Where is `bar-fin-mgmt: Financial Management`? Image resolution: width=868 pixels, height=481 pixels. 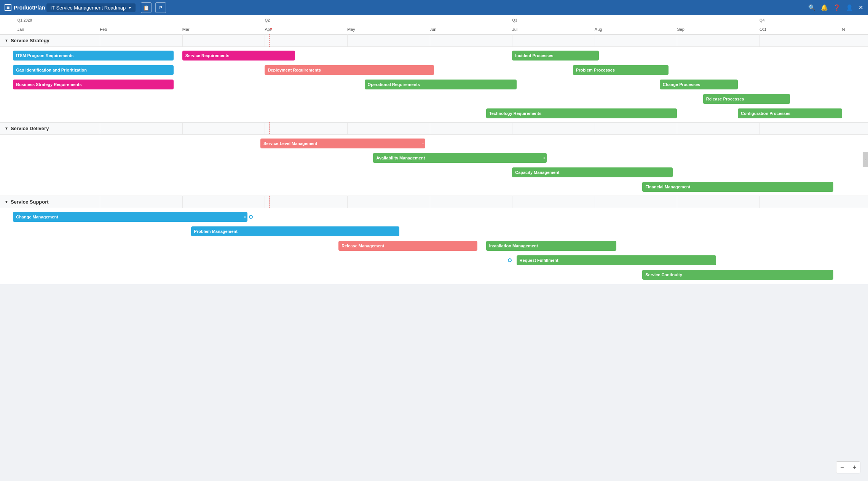 bar-fin-mgmt: Financial Management is located at coordinates (738, 187).